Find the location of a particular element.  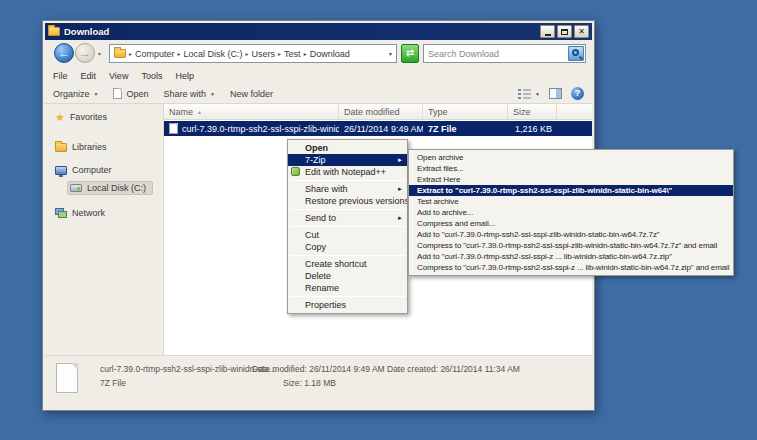

context-menu-properties: Properties is located at coordinates (348, 305).